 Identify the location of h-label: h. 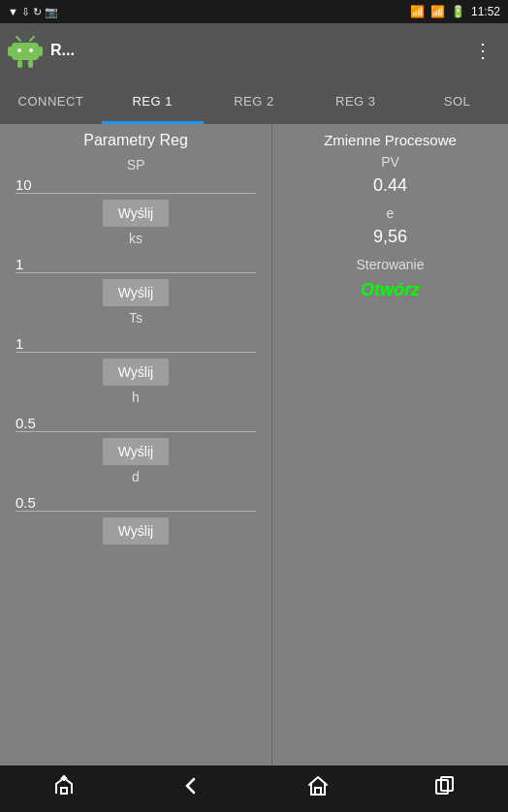
(136, 397).